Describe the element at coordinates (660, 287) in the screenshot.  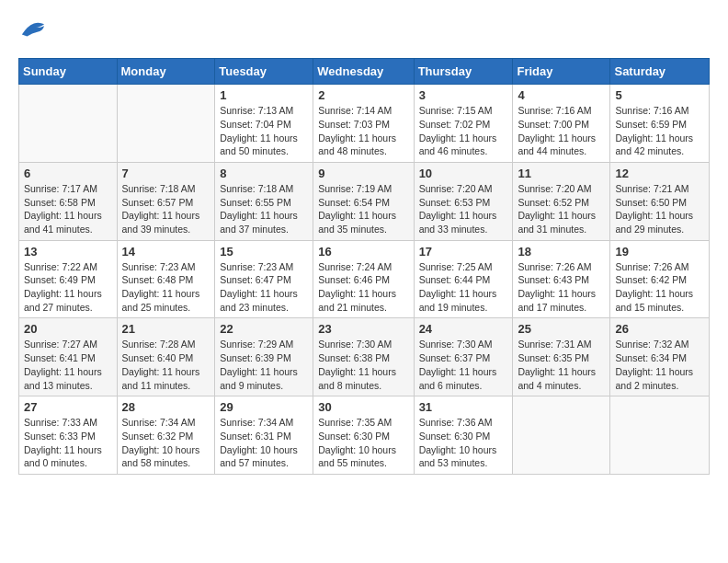
I see `day-info: Sunrise: 7:26 AM Sunset: 6:42 PM Dayligh…` at that location.